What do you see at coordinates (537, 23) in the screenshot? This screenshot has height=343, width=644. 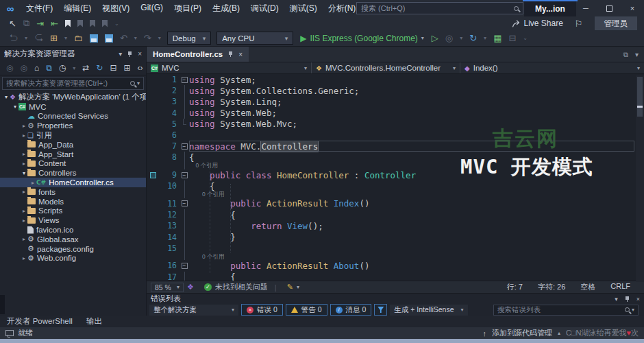 I see `live-share-button: Live Share` at bounding box center [537, 23].